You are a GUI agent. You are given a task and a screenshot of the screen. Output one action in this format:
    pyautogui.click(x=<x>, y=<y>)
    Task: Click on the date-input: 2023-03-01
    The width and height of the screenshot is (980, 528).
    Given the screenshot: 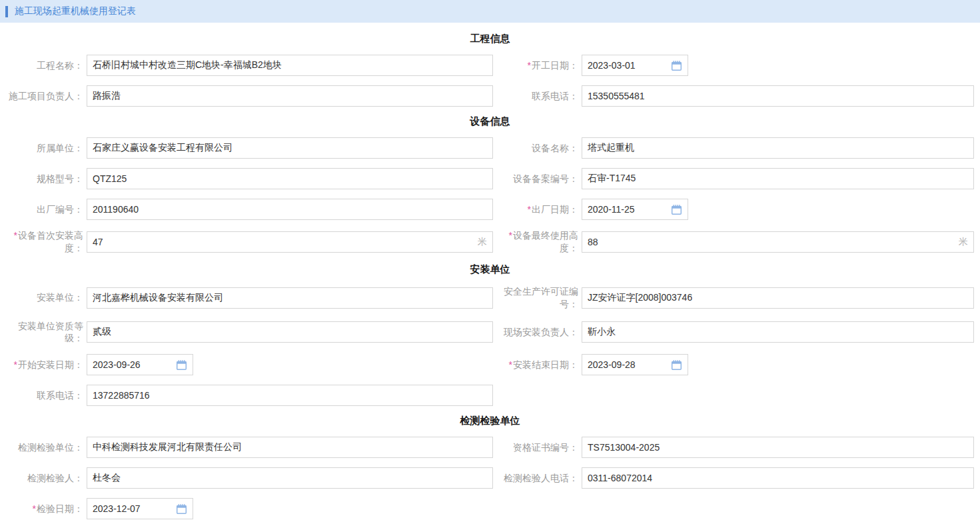 What is the action you would take?
    pyautogui.click(x=635, y=65)
    